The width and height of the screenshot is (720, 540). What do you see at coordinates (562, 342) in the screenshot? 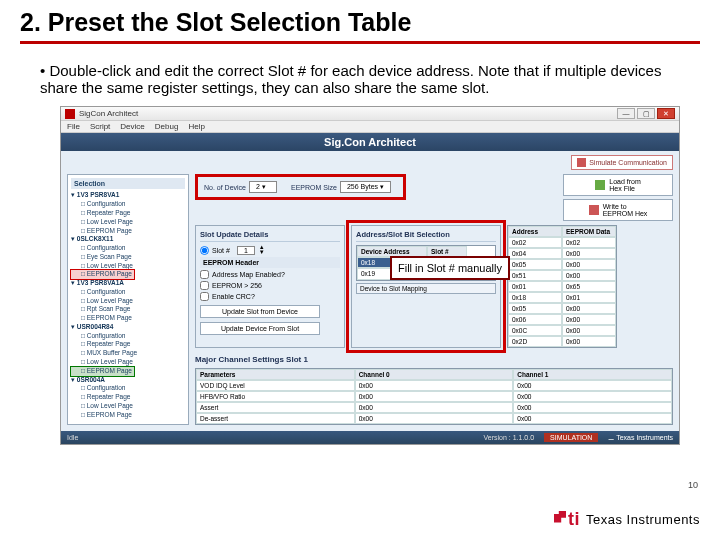
I see `table-row: 0x2D0x00` at bounding box center [562, 342].